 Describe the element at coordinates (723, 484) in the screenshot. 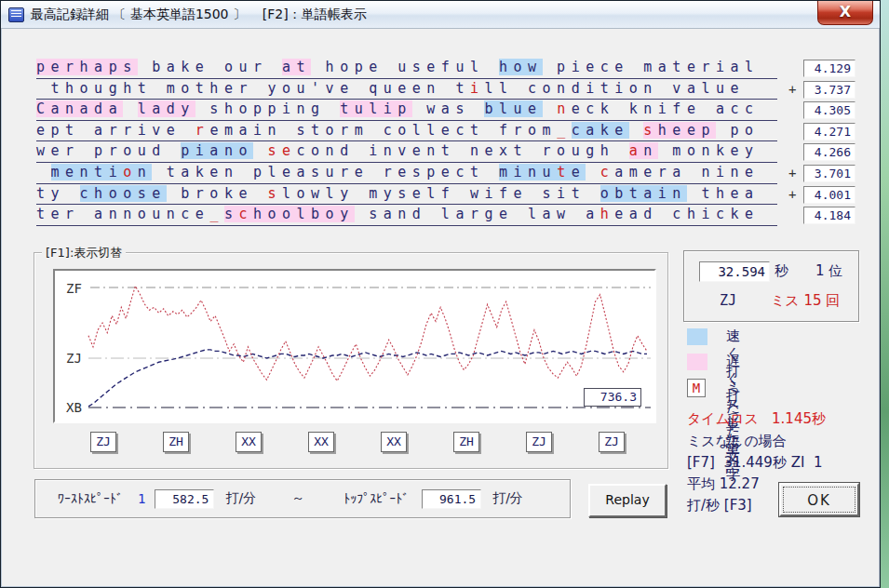

I see `average-speed-label-1: 平均 12.27` at that location.